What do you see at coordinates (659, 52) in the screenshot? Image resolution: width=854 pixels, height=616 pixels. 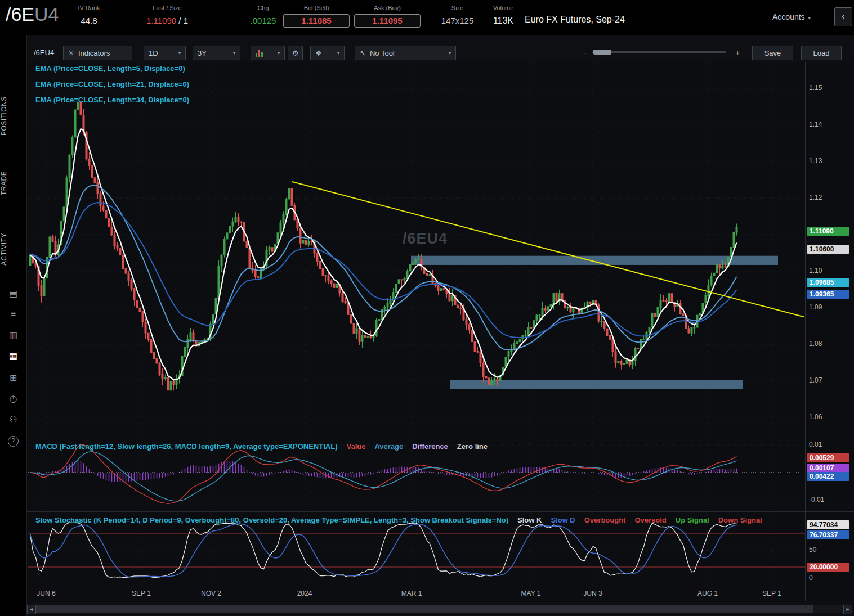 I see `zoom-slider` at bounding box center [659, 52].